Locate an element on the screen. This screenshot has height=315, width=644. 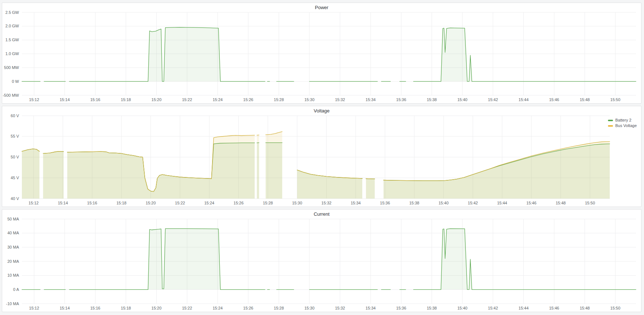
current-panel-title: Current is located at coordinates (321, 214).